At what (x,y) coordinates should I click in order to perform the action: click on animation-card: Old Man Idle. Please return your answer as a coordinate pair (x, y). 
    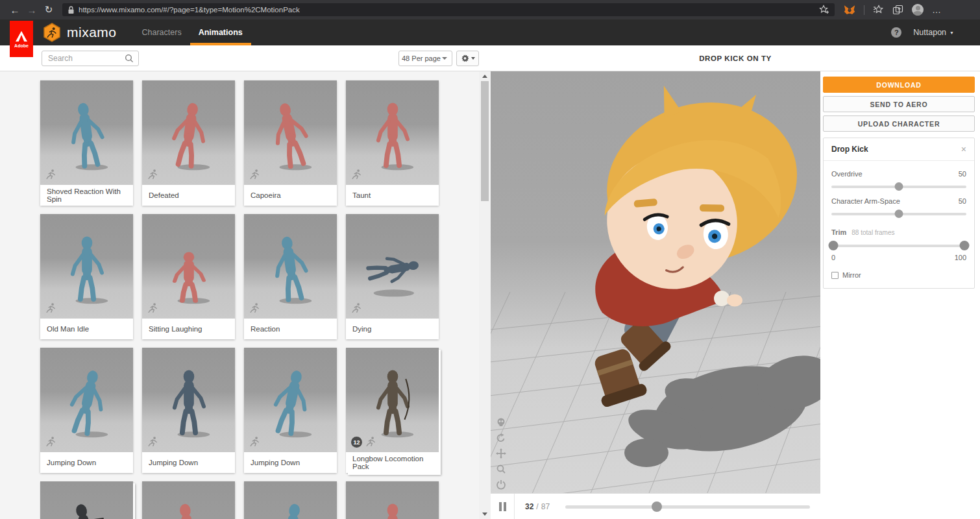
    Looking at the image, I should click on (87, 276).